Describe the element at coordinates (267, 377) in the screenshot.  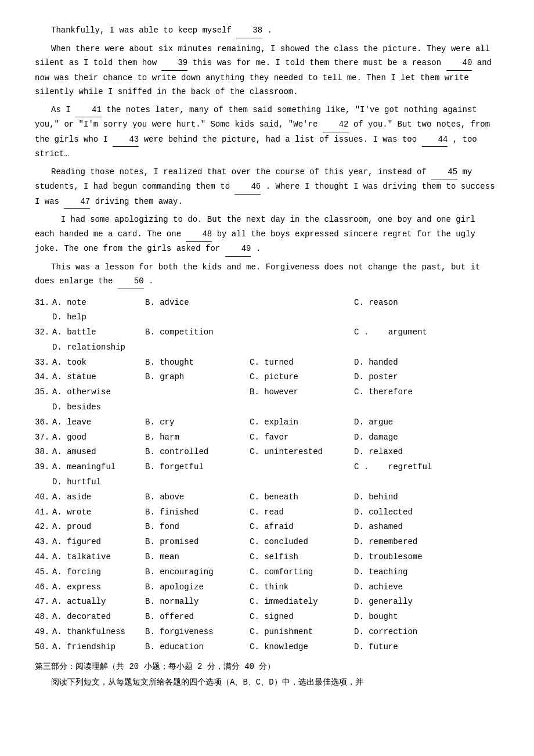
I see `question-34: 34. A. statue B. graph C. picture D. pos…` at that location.